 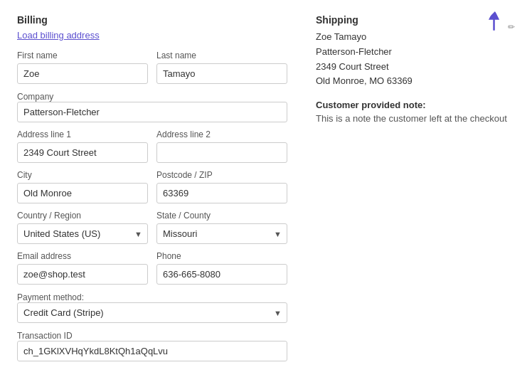 I want to click on address2-group: Address line 2, so click(x=222, y=147).